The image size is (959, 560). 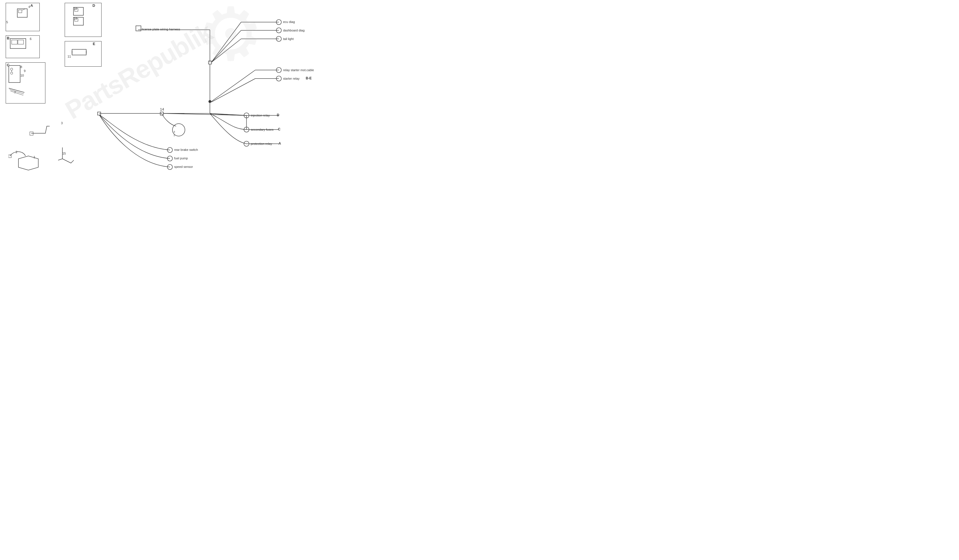 What do you see at coordinates (25, 71) in the screenshot?
I see `num-9: 9` at bounding box center [25, 71].